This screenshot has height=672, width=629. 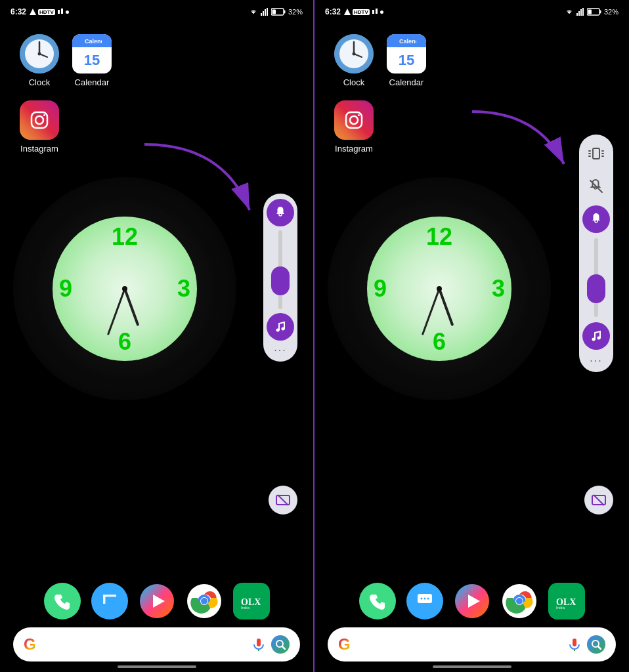 What do you see at coordinates (280, 281) in the screenshot?
I see `volume-thumb-left` at bounding box center [280, 281].